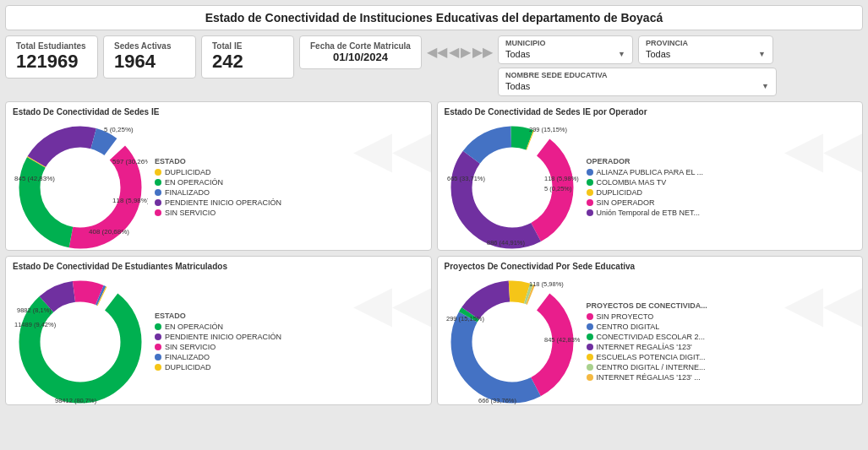  What do you see at coordinates (644, 347) in the screenshot?
I see `legend-label: INTERNET REGALÍAS '123'` at bounding box center [644, 347].